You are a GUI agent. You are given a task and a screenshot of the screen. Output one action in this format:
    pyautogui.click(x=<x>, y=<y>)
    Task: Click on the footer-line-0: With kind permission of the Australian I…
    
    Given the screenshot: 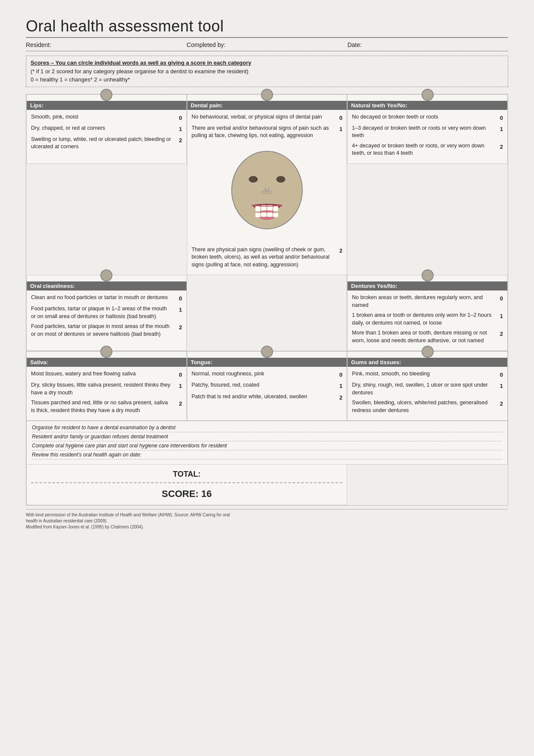 What is the action you would take?
    pyautogui.click(x=267, y=515)
    